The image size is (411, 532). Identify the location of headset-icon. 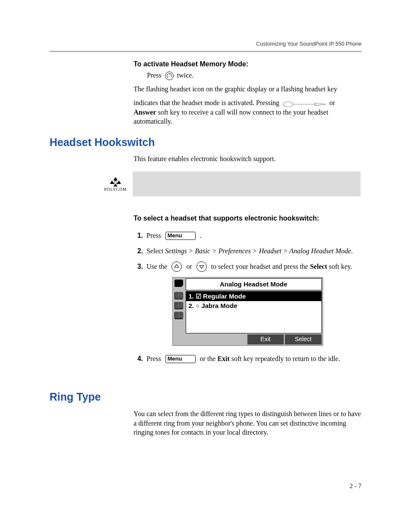
(169, 76).